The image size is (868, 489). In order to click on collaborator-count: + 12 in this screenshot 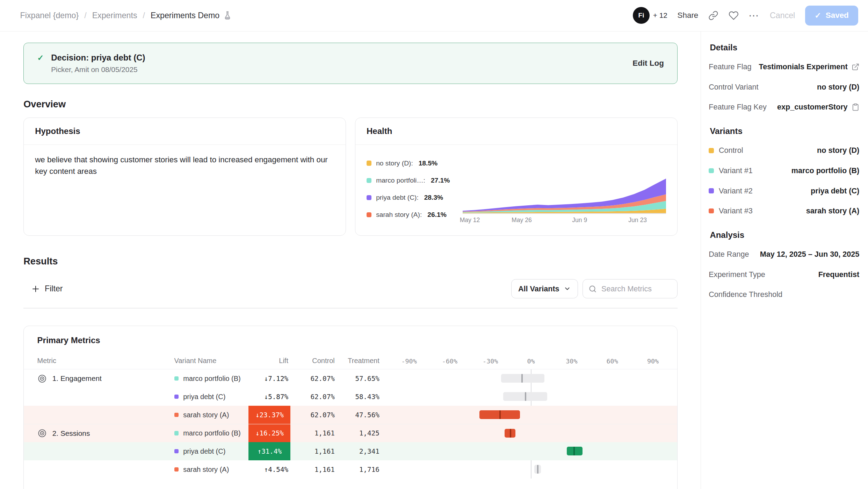, I will do `click(660, 15)`.